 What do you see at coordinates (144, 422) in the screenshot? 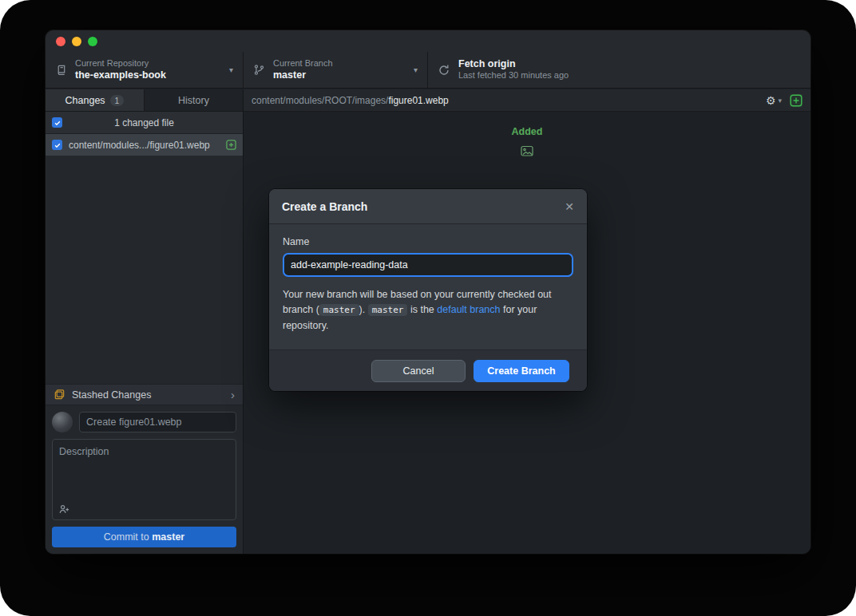
I see `commit-summary-row` at bounding box center [144, 422].